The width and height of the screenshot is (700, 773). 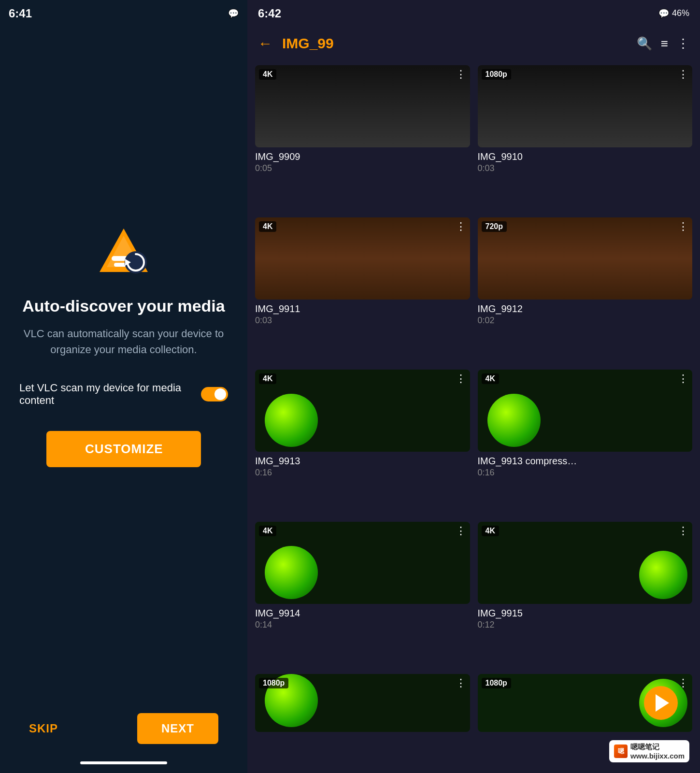 I want to click on skip-button: SKIP, so click(x=43, y=729).